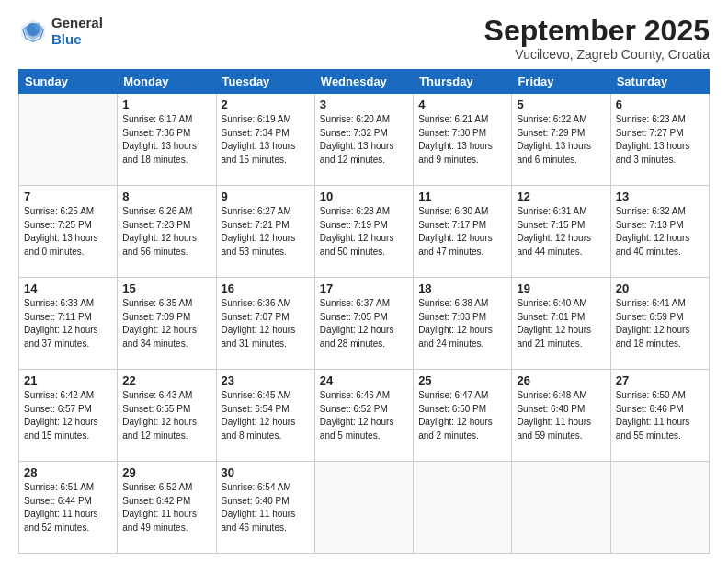 The height and width of the screenshot is (563, 728). What do you see at coordinates (68, 197) in the screenshot?
I see `day-number: 7` at bounding box center [68, 197].